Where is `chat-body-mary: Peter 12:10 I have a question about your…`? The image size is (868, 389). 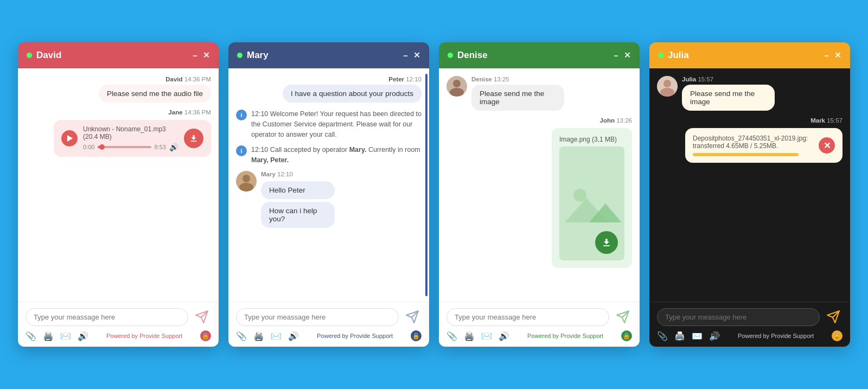
chat-body-mary: Peter 12:10 I have a question about your… is located at coordinates (329, 185).